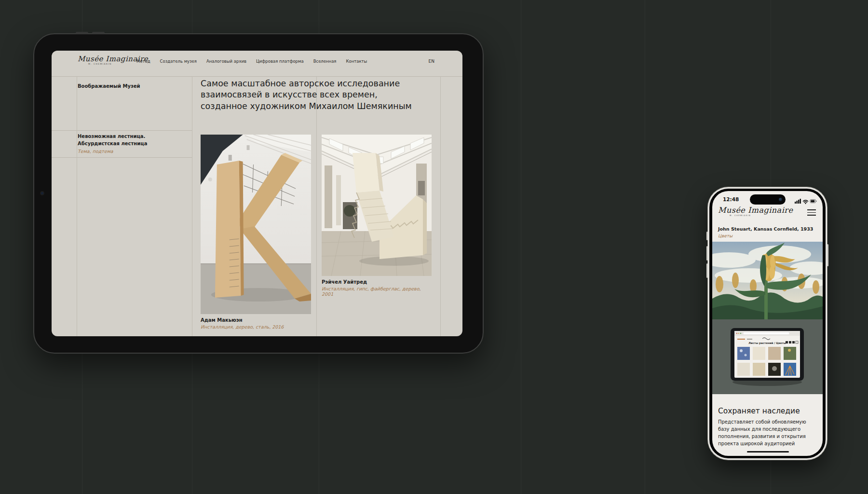 This screenshot has width=868, height=494. What do you see at coordinates (780, 200) in the screenshot?
I see `phone-camera-icon` at bounding box center [780, 200].